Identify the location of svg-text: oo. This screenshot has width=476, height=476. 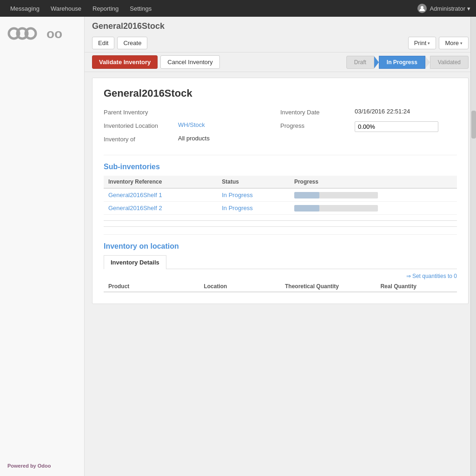
(54, 33).